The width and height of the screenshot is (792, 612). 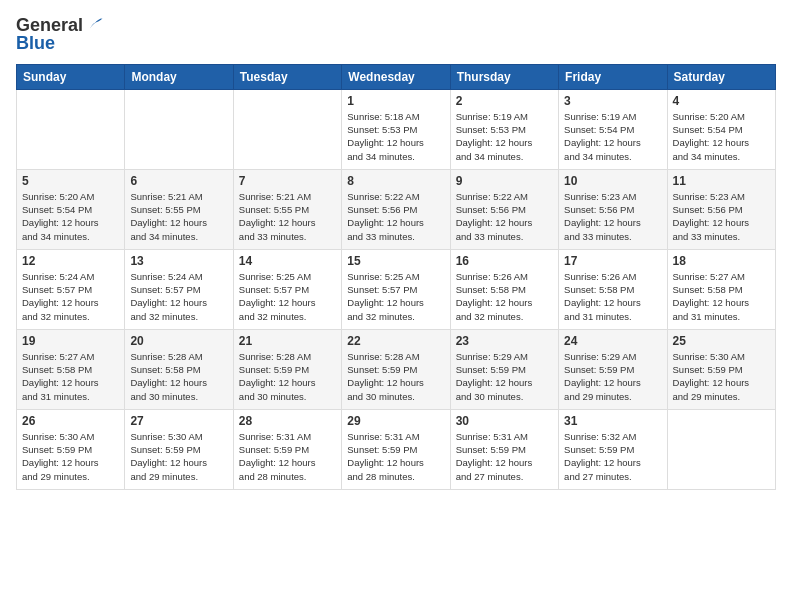 I want to click on day-number: 11, so click(x=722, y=181).